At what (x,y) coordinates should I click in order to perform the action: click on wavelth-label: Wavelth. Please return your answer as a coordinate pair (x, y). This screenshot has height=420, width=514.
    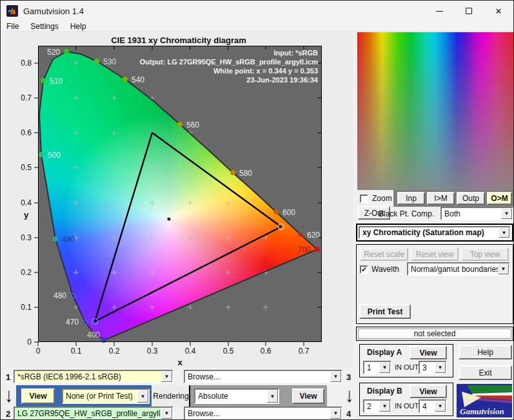
    Looking at the image, I should click on (386, 269).